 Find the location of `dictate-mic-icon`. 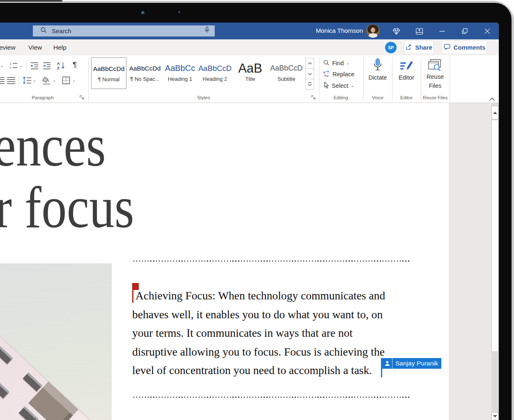

dictate-mic-icon is located at coordinates (378, 66).